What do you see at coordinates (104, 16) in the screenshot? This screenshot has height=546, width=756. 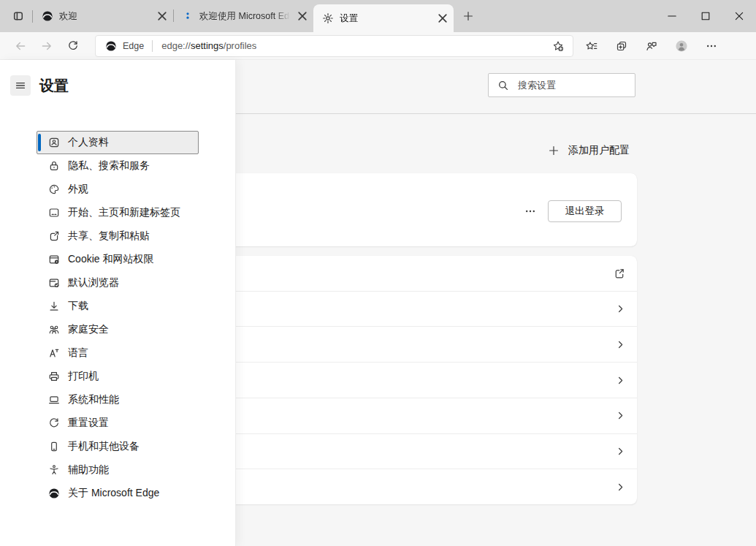 I see `tab-title: 欢迎` at bounding box center [104, 16].